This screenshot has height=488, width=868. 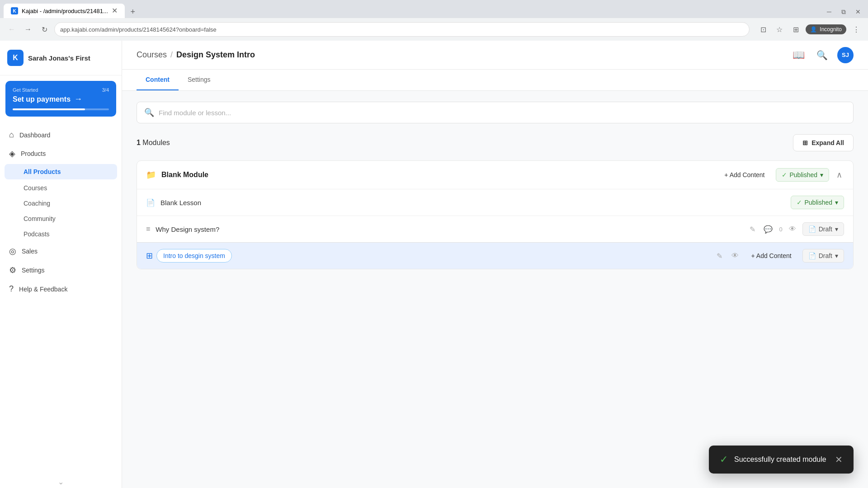 What do you see at coordinates (796, 29) in the screenshot?
I see `extensions-icon: ⊞` at bounding box center [796, 29].